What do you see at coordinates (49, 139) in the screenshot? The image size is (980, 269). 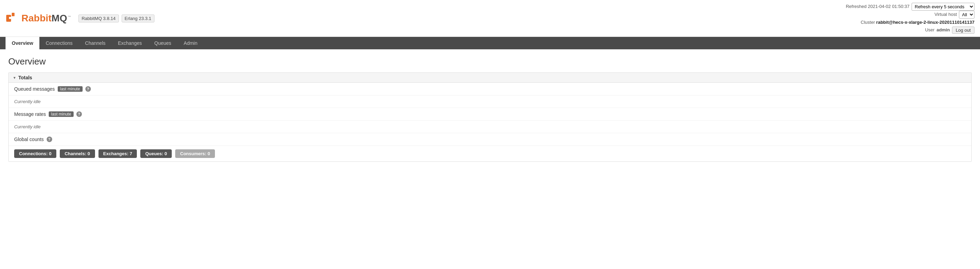 I see `global-counts-help-icon: ?` at bounding box center [49, 139].